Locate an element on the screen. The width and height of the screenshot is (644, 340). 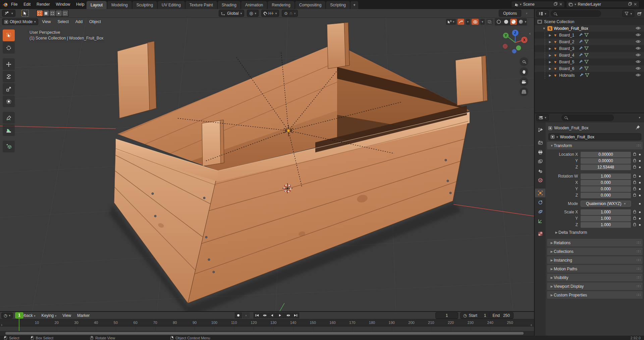
ruler-tick-label: 50 is located at coordinates (116, 323).